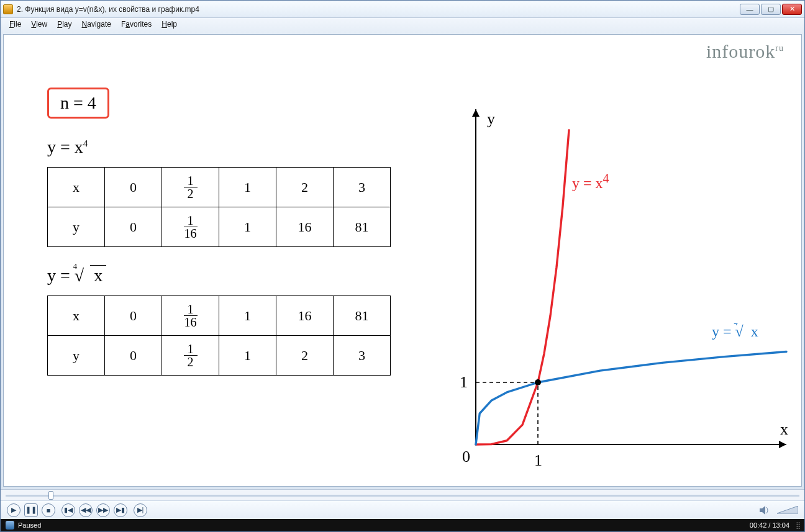 This screenshot has height=532, width=805. I want to click on app-icon, so click(8, 9).